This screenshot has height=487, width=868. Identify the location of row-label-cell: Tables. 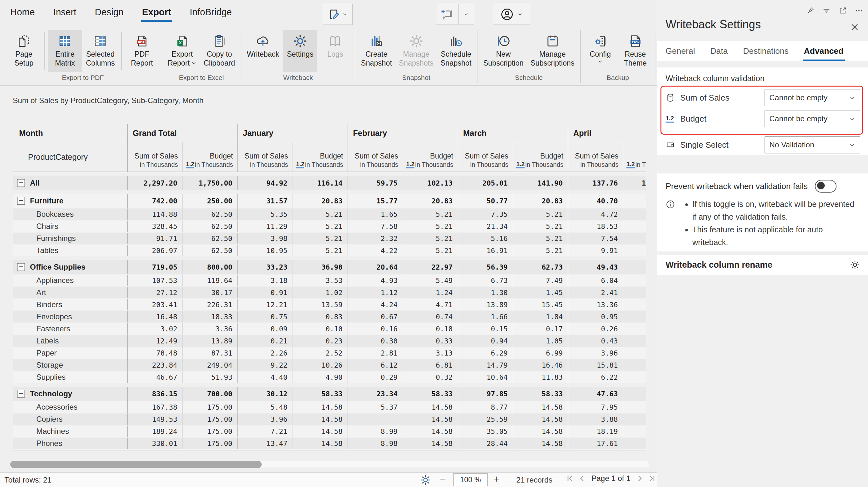
(70, 250).